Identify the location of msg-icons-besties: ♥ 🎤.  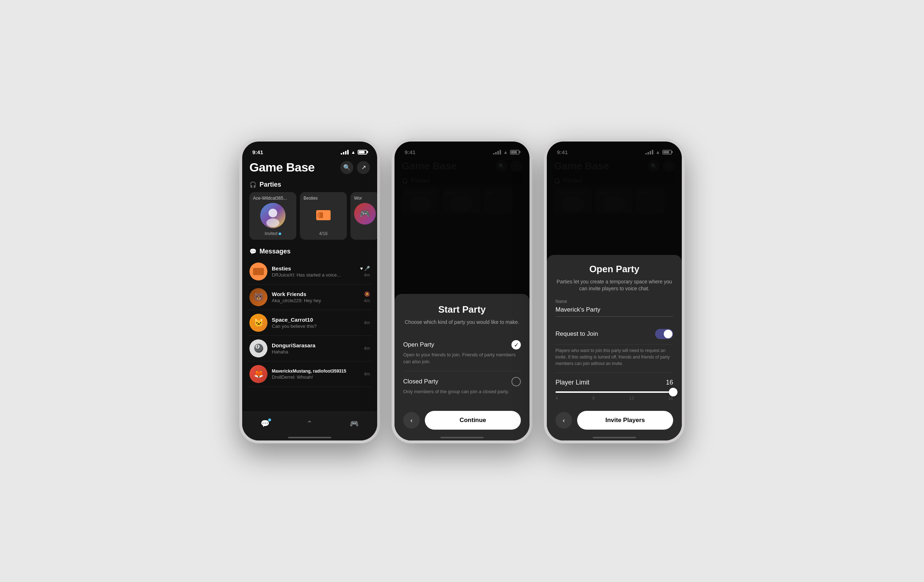
(365, 268).